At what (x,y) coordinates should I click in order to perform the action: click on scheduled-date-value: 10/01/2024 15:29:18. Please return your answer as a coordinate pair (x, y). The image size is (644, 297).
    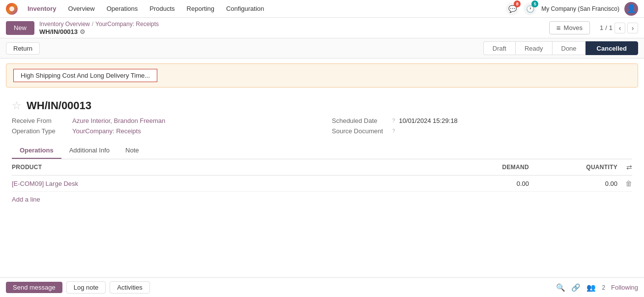
    Looking at the image, I should click on (429, 121).